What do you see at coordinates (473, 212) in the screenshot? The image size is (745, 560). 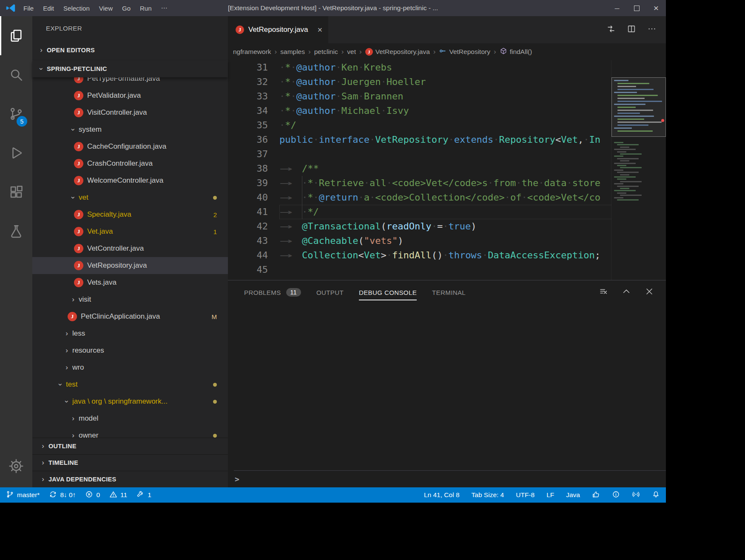 I see `line-content: →·*/` at bounding box center [473, 212].